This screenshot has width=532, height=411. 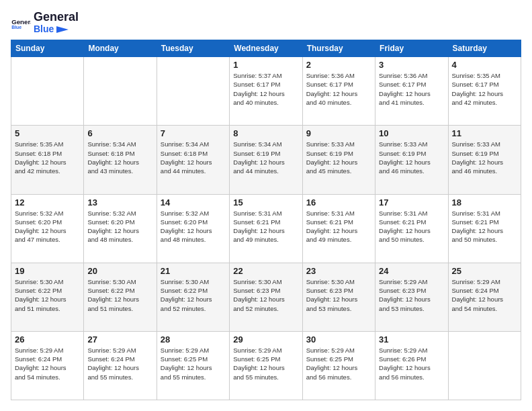 What do you see at coordinates (193, 340) in the screenshot?
I see `day-number: 28` at bounding box center [193, 340].